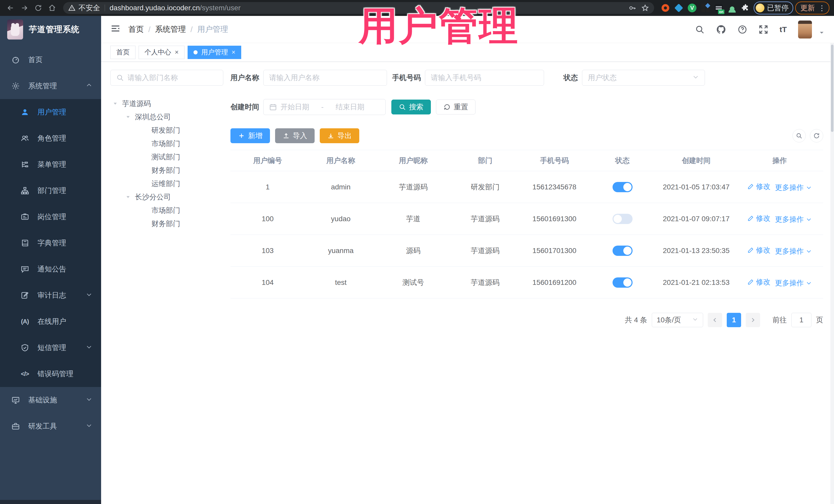 The width and height of the screenshot is (834, 504). What do you see at coordinates (51, 426) in the screenshot?
I see `sidebar-item-研发工具: 研发工具` at bounding box center [51, 426].